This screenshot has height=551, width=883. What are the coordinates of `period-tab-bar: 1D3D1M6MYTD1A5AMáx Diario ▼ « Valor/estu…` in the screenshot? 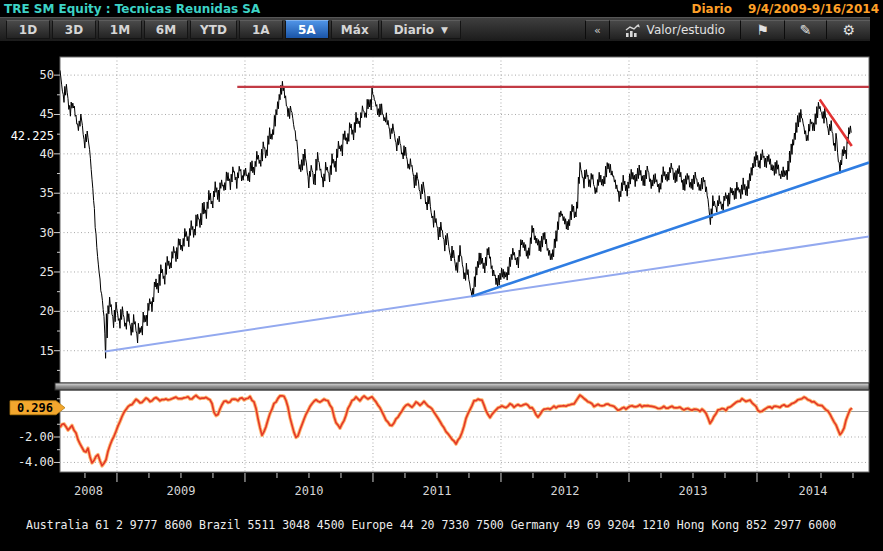 It's located at (435, 29).